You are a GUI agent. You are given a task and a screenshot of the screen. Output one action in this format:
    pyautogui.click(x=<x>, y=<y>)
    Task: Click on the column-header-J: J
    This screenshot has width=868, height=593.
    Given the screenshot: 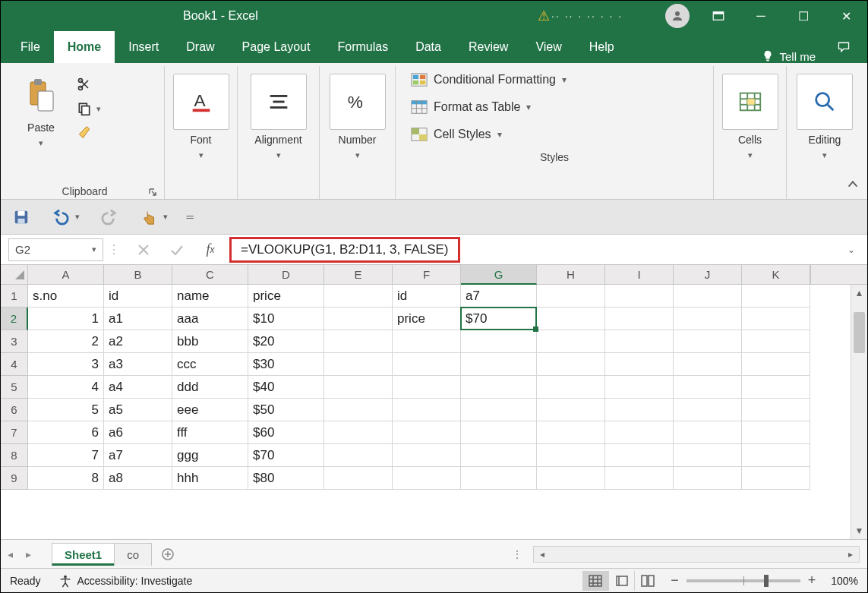 What is the action you would take?
    pyautogui.click(x=708, y=275)
    